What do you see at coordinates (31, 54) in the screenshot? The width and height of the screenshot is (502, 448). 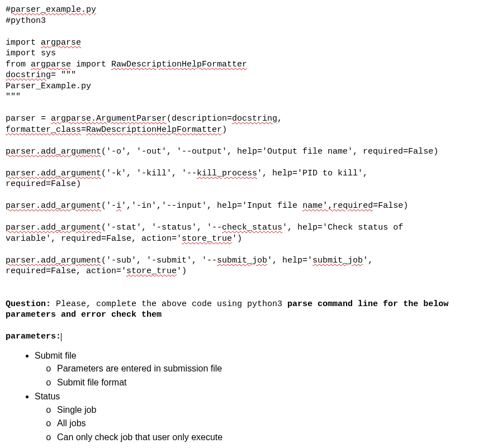 I see `code-line: import sys` at bounding box center [31, 54].